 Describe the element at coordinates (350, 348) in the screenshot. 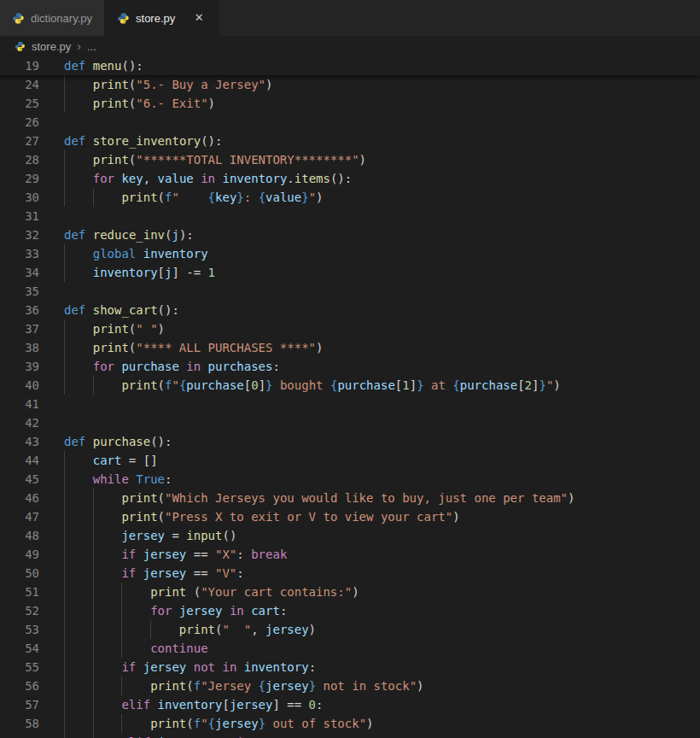

I see `code-line: 38print("**** ALL PURCHASES ****")` at that location.